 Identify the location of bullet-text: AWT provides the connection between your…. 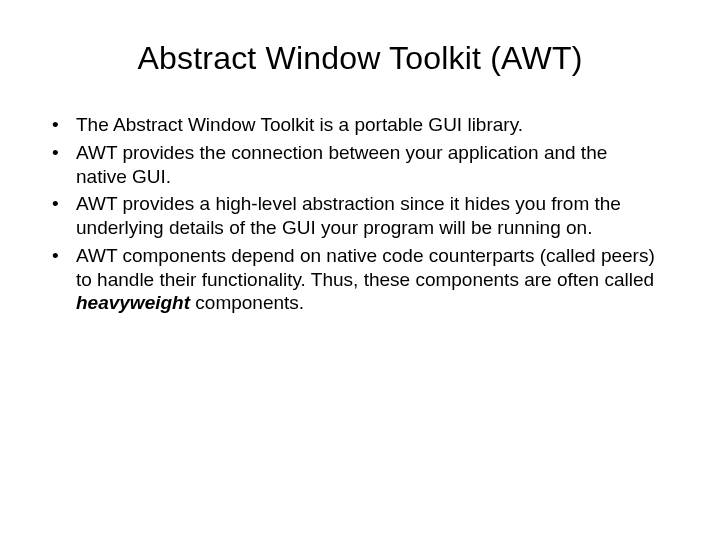
(342, 164).